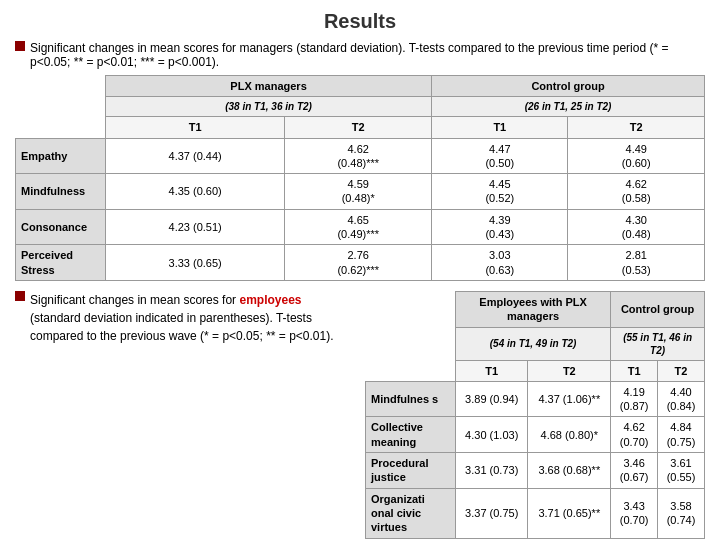 This screenshot has height=540, width=720. What do you see at coordinates (500, 128) in the screenshot?
I see `ct1-header: T1` at bounding box center [500, 128].